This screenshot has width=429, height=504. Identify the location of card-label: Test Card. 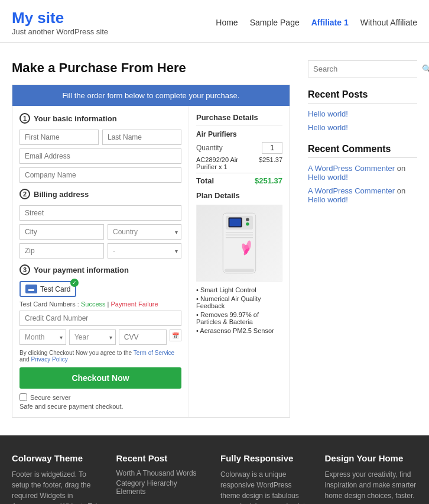
(56, 289).